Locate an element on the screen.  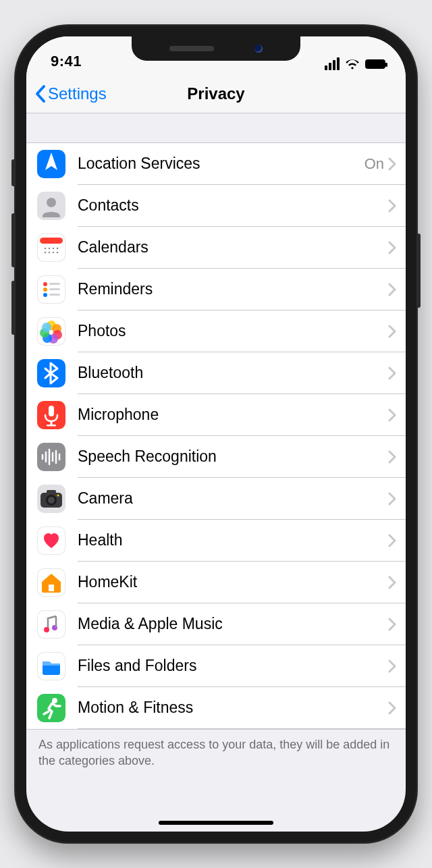
calendars-icon is located at coordinates (51, 248).